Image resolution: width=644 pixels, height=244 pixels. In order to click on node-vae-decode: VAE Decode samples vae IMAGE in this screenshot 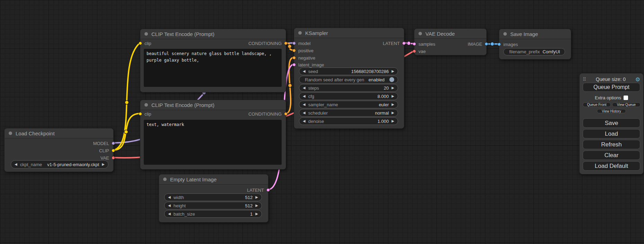, I will do `click(450, 42)`.